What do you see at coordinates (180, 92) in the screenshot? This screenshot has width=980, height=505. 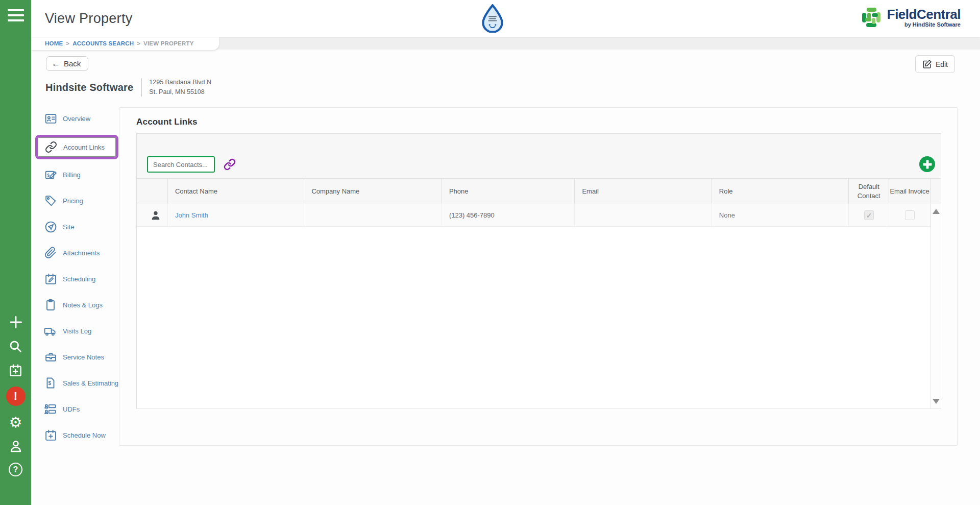 I see `property-address-line2: St. Paul, MN 55108` at bounding box center [180, 92].